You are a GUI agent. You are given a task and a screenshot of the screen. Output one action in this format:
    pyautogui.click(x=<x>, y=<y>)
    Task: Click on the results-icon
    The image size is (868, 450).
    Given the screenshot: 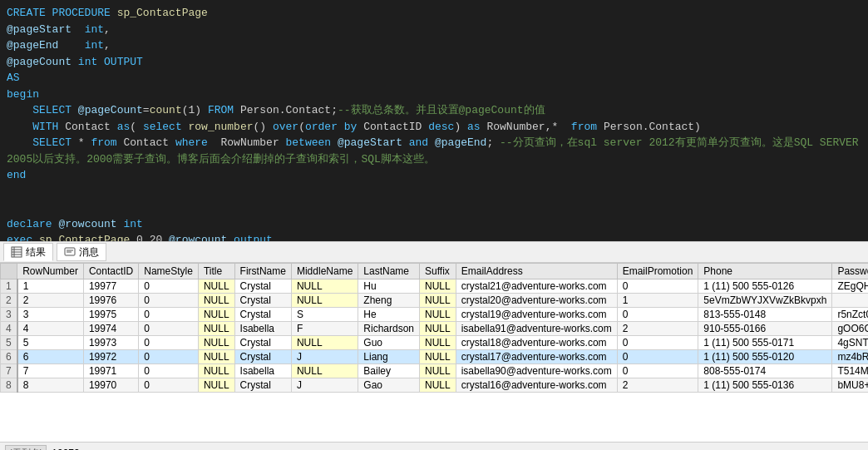 What is the action you would take?
    pyautogui.click(x=17, y=252)
    